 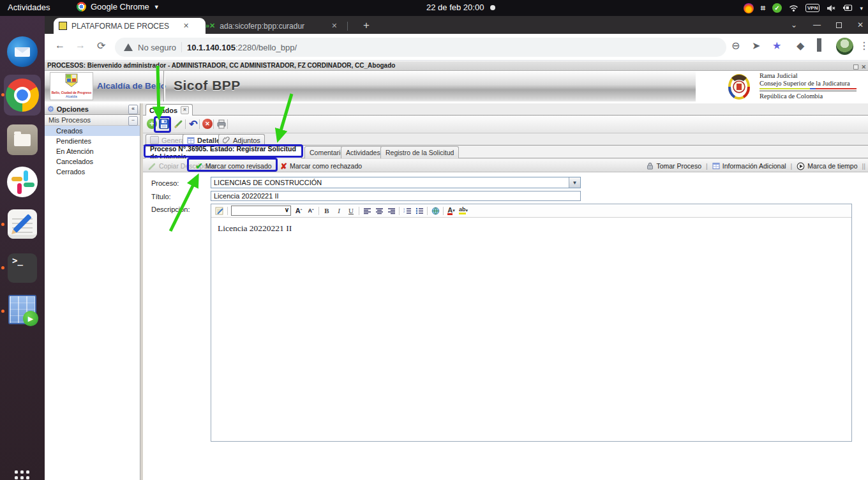 What do you see at coordinates (152, 124) in the screenshot?
I see `add-button: +` at bounding box center [152, 124].